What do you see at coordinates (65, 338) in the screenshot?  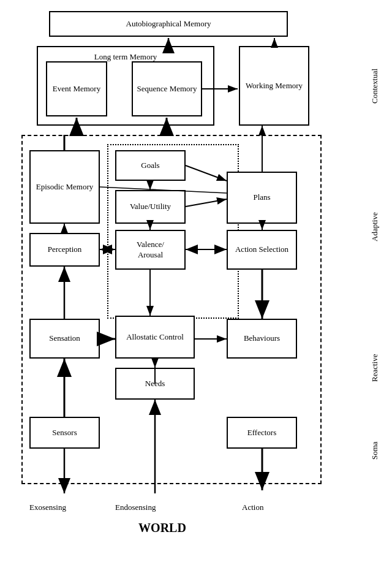 I see `sensation-label: Sensation` at bounding box center [65, 338].